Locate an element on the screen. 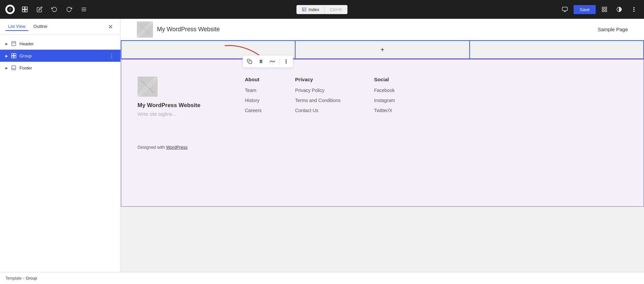 This screenshot has height=284, width=644. footer-designed-with: Designed with is located at coordinates (152, 147).